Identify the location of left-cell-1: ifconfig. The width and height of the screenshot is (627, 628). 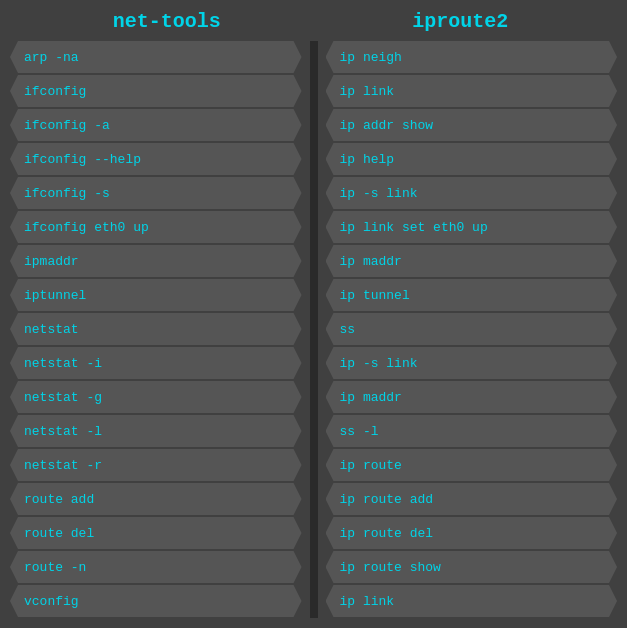
(156, 91).